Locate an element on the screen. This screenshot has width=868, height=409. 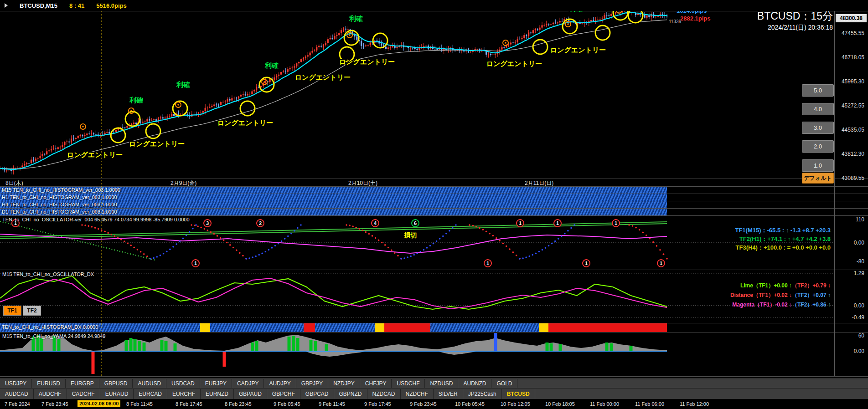
symbol-tabs-row-1: USDJPYEURUSDEURGBPGBPUSDAUDUSDUSDCADEURJ… is located at coordinates (434, 383).